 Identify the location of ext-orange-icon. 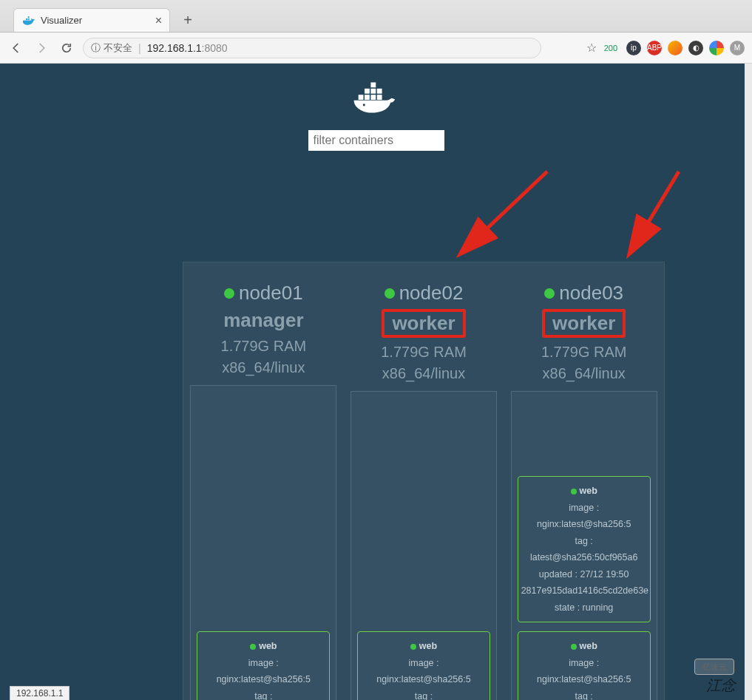
(675, 48).